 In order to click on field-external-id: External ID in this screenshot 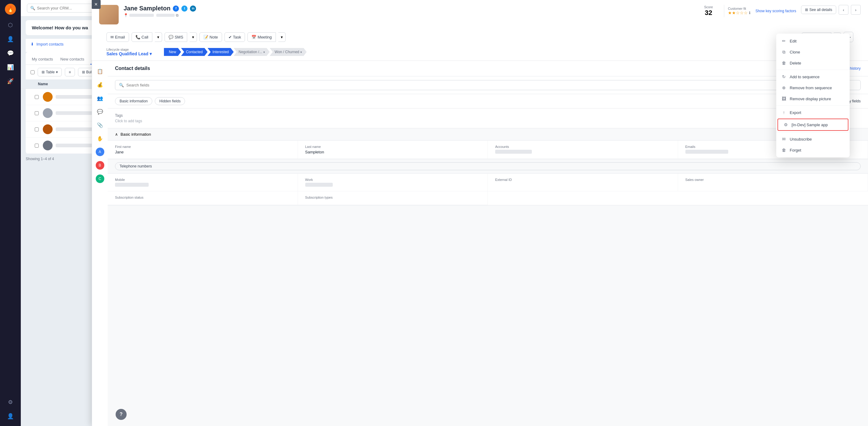, I will do `click(583, 183)`.